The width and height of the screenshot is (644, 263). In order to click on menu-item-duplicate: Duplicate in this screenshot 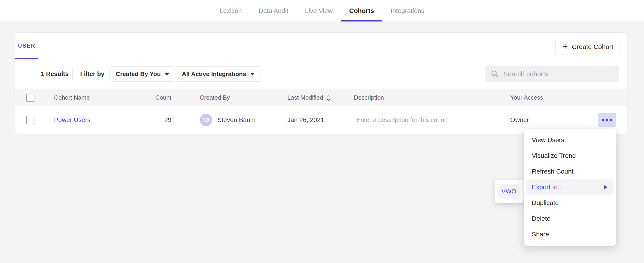, I will do `click(570, 203)`.